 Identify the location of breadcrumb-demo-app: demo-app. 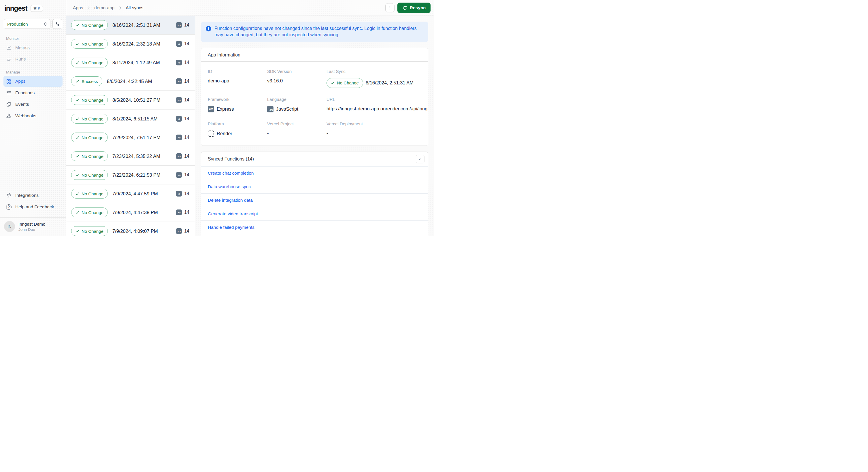
(104, 8).